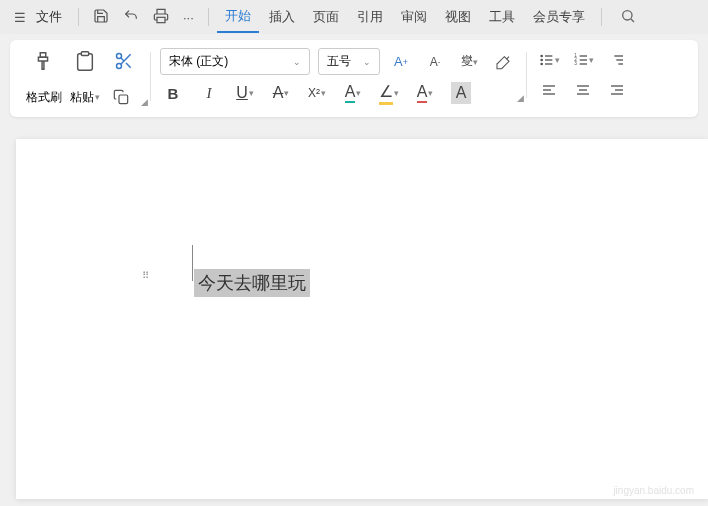 This screenshot has width=708, height=506. I want to click on file-menu: 文件, so click(49, 17).